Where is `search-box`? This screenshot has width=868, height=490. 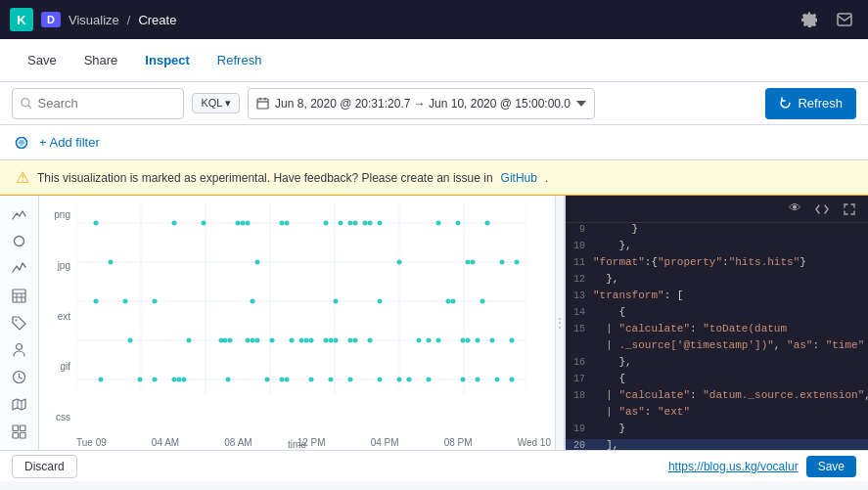 search-box is located at coordinates (98, 104).